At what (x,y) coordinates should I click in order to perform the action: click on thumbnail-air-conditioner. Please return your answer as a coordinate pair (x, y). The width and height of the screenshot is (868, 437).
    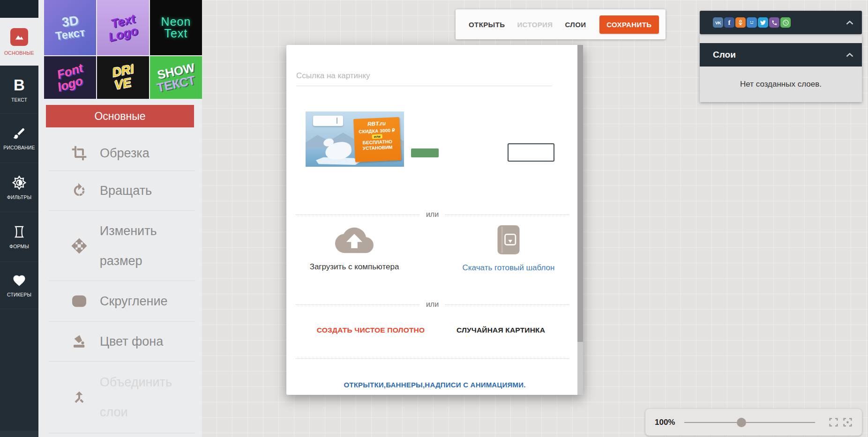
    Looking at the image, I should click on (328, 121).